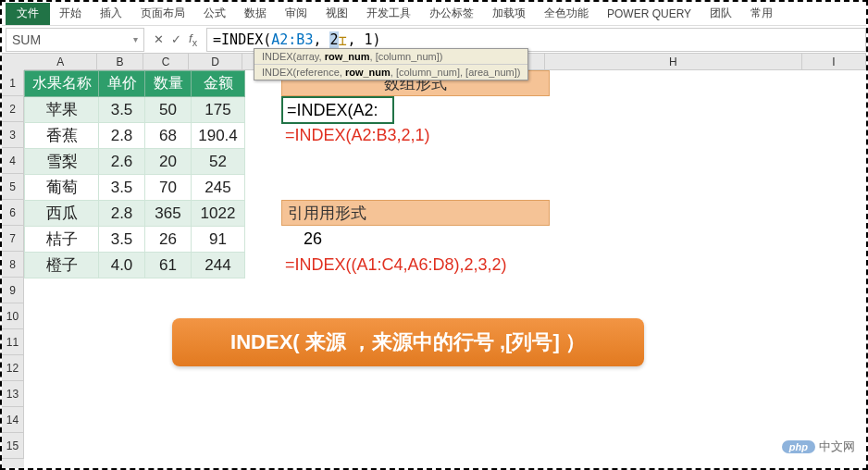  What do you see at coordinates (75, 40) in the screenshot?
I see `name-box: SUM ▾` at bounding box center [75, 40].